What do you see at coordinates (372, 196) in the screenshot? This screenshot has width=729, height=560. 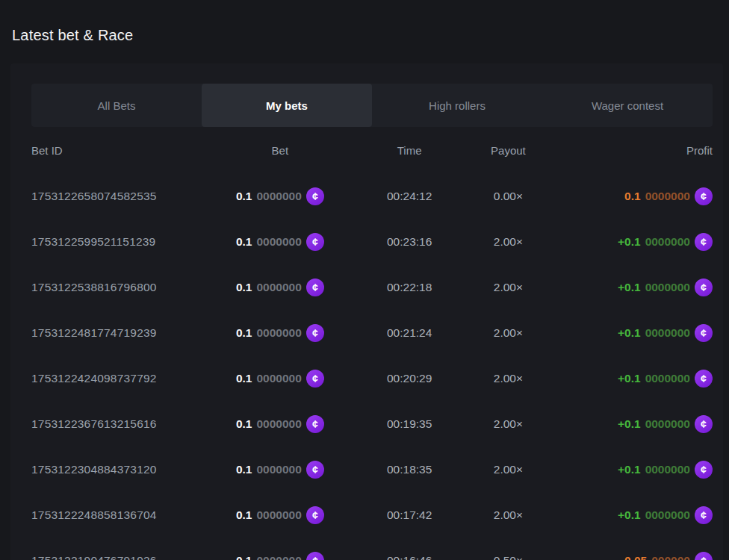 I see `table-row: 1753122658074582535 0.10000000 ¢ 00:24:1…` at bounding box center [372, 196].